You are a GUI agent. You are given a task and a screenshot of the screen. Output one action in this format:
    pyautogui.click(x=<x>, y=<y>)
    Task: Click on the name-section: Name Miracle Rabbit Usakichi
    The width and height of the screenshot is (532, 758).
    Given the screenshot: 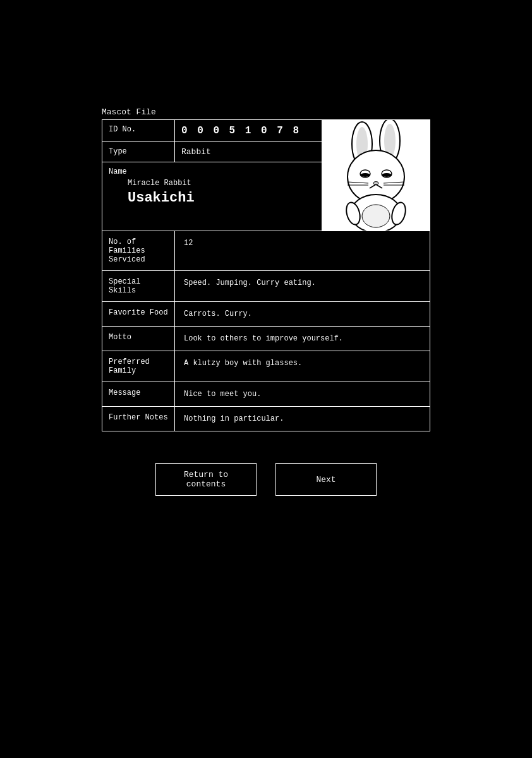 What is the action you would take?
    pyautogui.click(x=212, y=188)
    